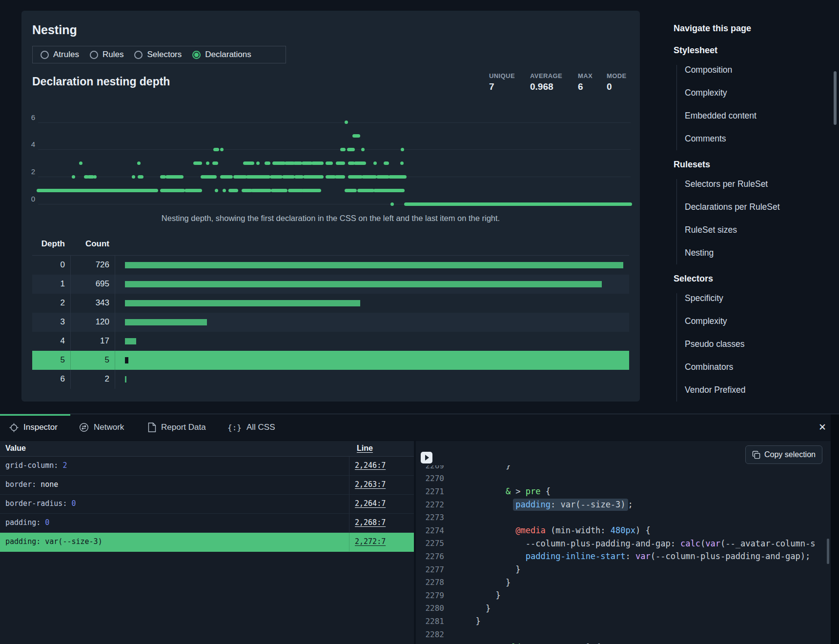 The width and height of the screenshot is (839, 644). What do you see at coordinates (790, 455) in the screenshot?
I see `copy-selection-label: Copy selection` at bounding box center [790, 455].